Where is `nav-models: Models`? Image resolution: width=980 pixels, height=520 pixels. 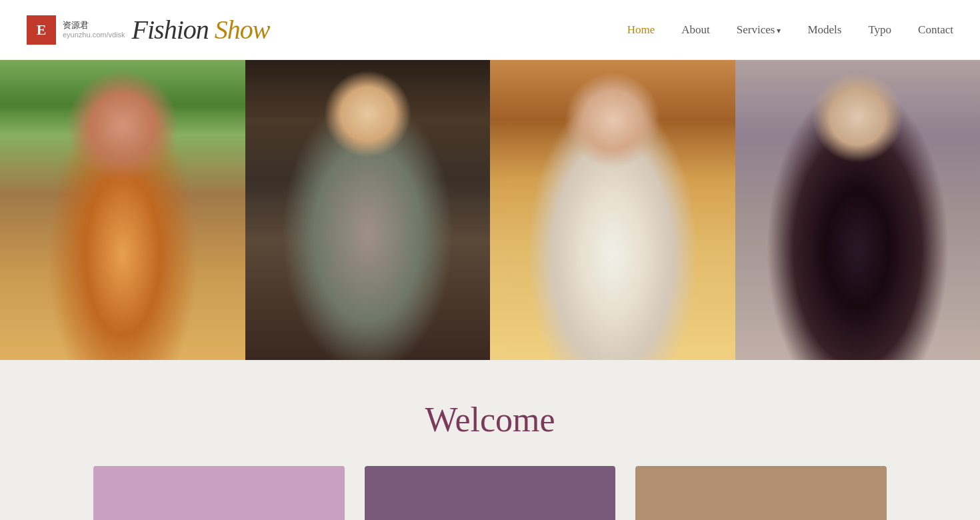 nav-models: Models is located at coordinates (824, 30).